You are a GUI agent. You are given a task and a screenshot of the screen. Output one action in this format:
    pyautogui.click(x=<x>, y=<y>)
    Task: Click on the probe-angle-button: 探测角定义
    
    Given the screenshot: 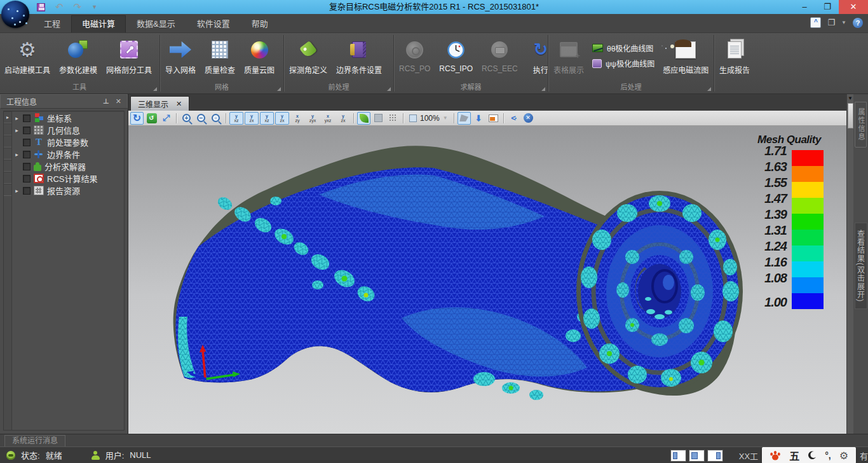 What is the action you would take?
    pyautogui.click(x=308, y=56)
    